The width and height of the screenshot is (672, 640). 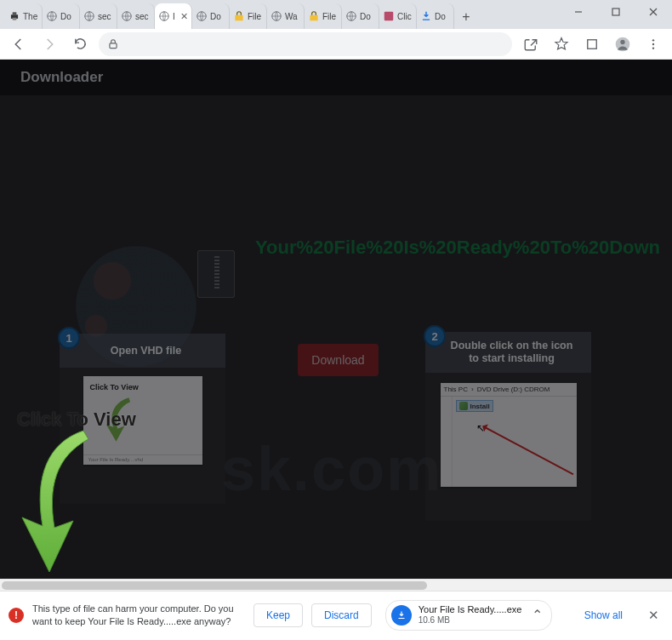 I want to click on tab-strip: TheDosecsecI✕DoFileWaFileDoClicDo, so click(x=227, y=14).